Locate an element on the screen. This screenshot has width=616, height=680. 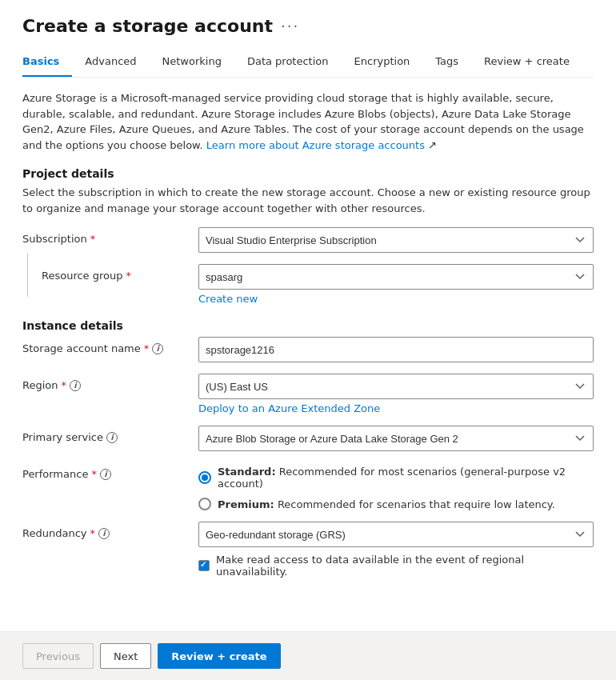
previous-button: Previous is located at coordinates (58, 656).